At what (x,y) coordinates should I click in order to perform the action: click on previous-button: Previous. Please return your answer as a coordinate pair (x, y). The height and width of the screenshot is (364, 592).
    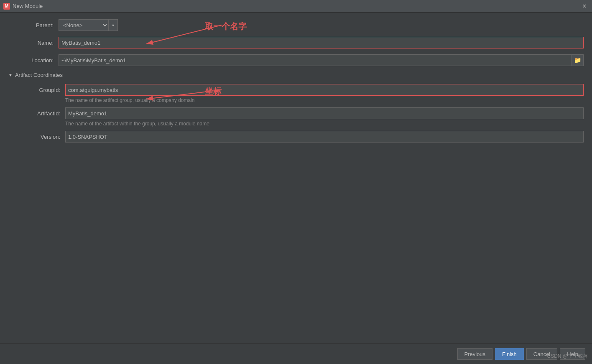
    Looking at the image, I should click on (475, 354).